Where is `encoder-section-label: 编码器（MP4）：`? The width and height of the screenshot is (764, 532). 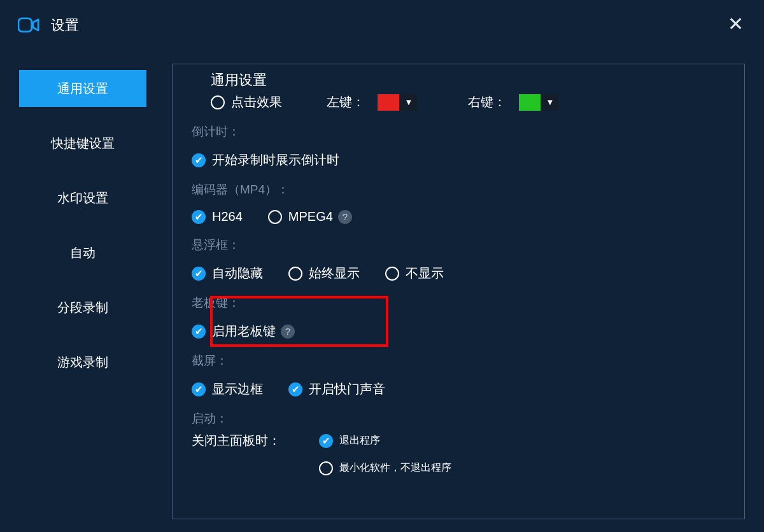 encoder-section-label: 编码器（MP4）： is located at coordinates (458, 190).